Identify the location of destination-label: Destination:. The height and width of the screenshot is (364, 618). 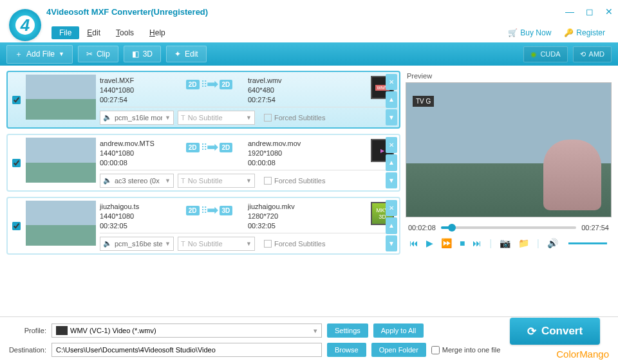
(27, 350).